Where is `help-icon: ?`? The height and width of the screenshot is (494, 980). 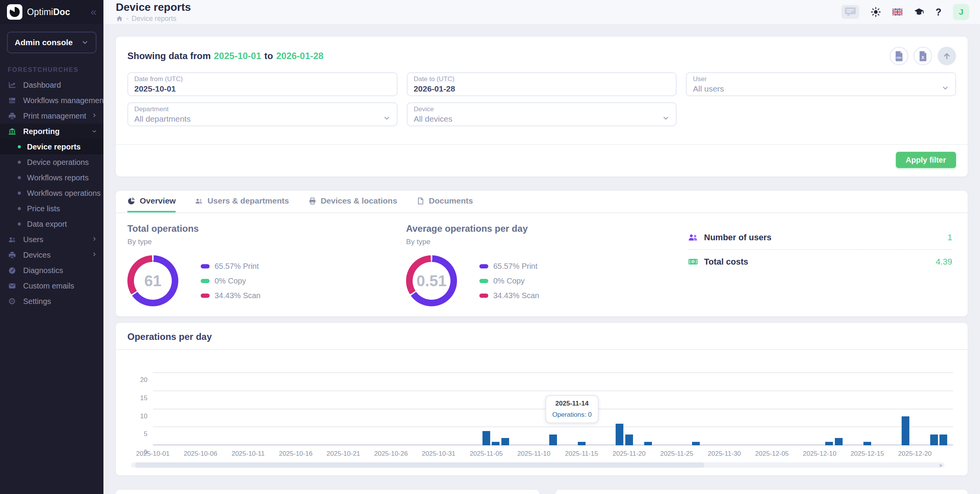 help-icon: ? is located at coordinates (939, 12).